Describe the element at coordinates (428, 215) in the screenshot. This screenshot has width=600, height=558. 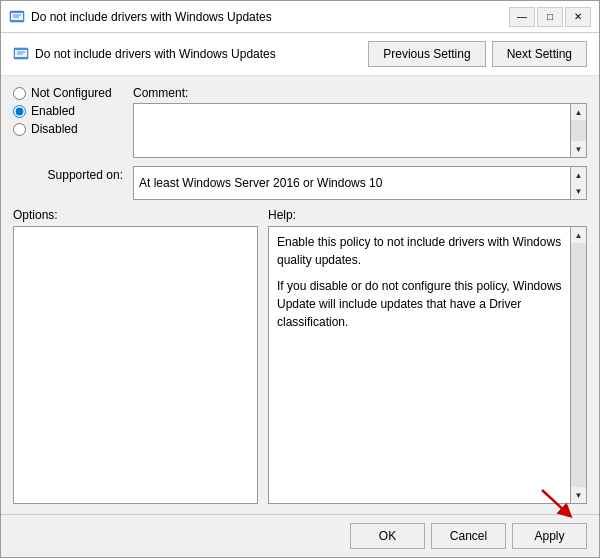
I see `help-label: Help:` at that location.